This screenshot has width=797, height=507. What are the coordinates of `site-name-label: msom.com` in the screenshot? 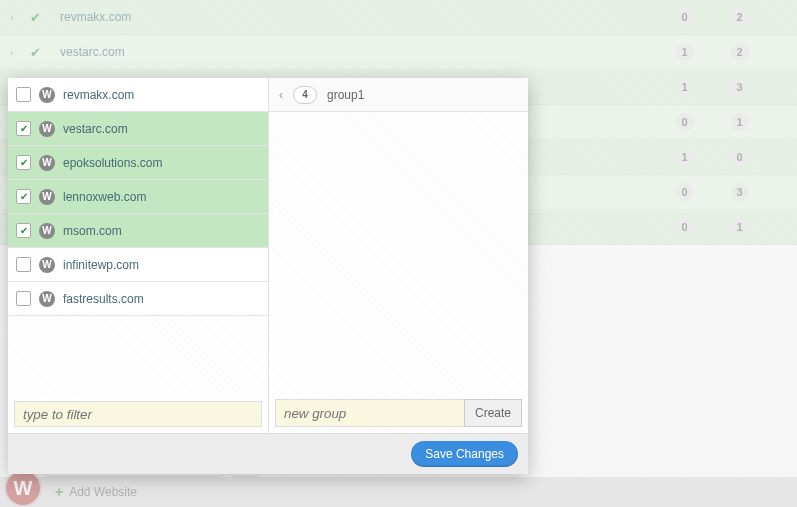 It's located at (92, 231).